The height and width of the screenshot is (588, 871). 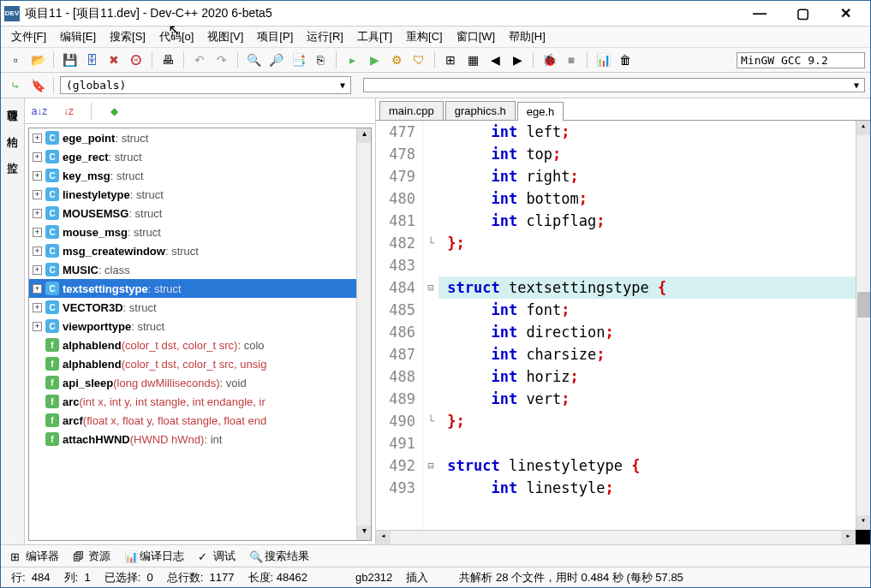 I want to click on member-combo: ▼, so click(x=614, y=86).